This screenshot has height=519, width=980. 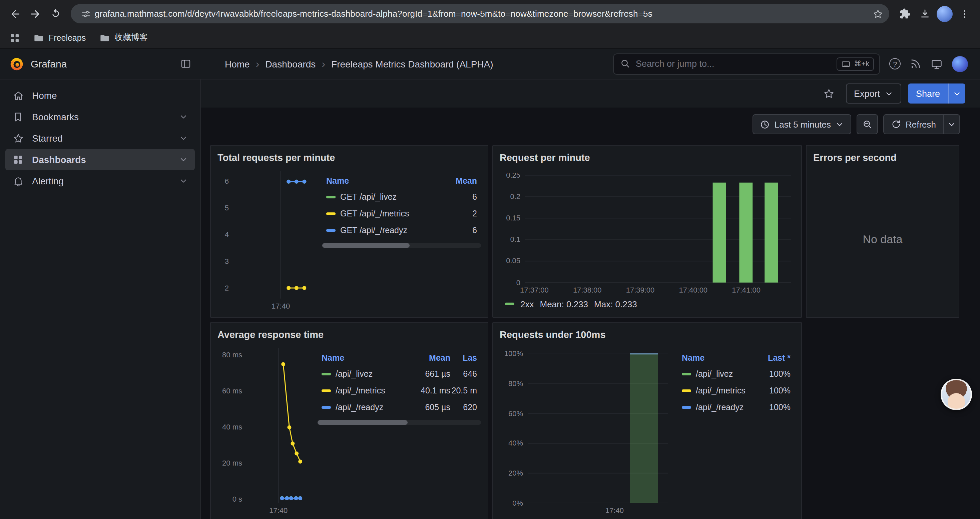 What do you see at coordinates (399, 390) in the screenshot?
I see `legend-row: /api/_/metrics 40.1 ms 20.5 m` at bounding box center [399, 390].